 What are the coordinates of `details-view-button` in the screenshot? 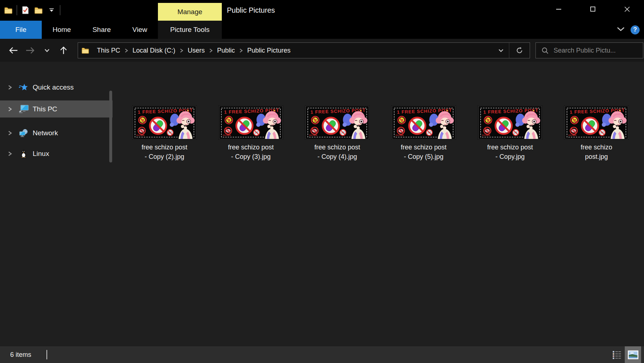 It's located at (616, 355).